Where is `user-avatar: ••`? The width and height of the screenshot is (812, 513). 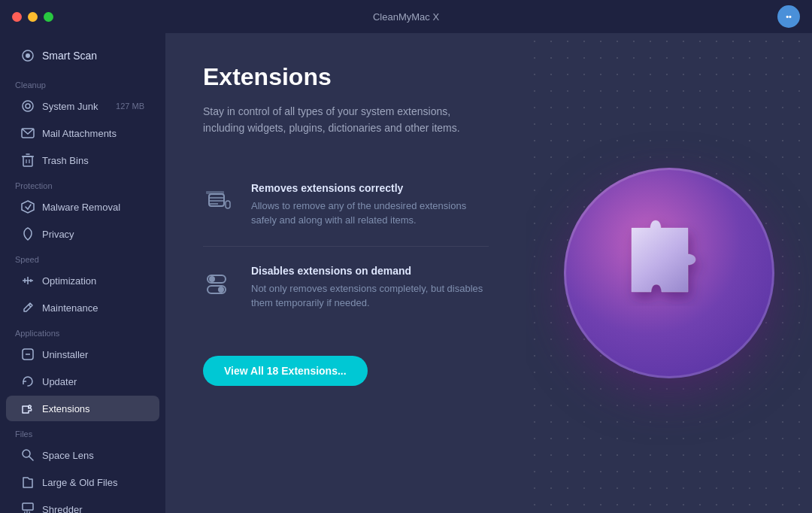 user-avatar: •• is located at coordinates (789, 17).